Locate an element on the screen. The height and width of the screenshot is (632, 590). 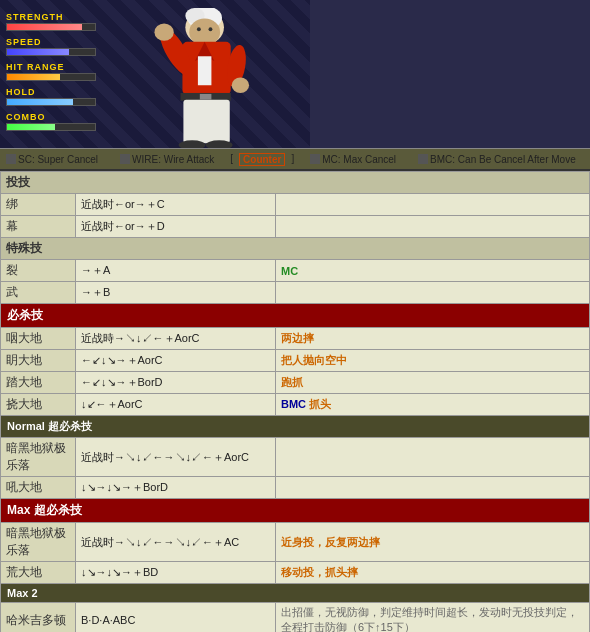
move-notes: 两边摔 is located at coordinates (433, 339).